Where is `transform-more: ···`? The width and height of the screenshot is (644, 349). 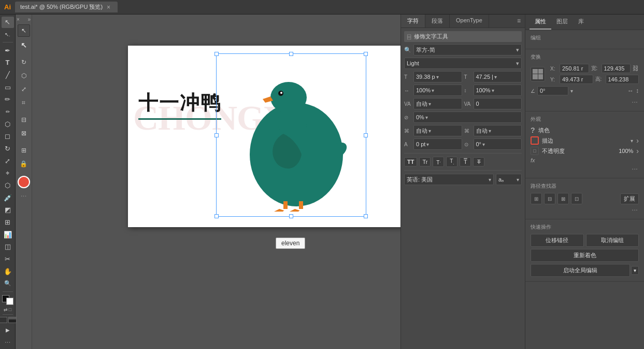
transform-more: ··· is located at coordinates (584, 102).